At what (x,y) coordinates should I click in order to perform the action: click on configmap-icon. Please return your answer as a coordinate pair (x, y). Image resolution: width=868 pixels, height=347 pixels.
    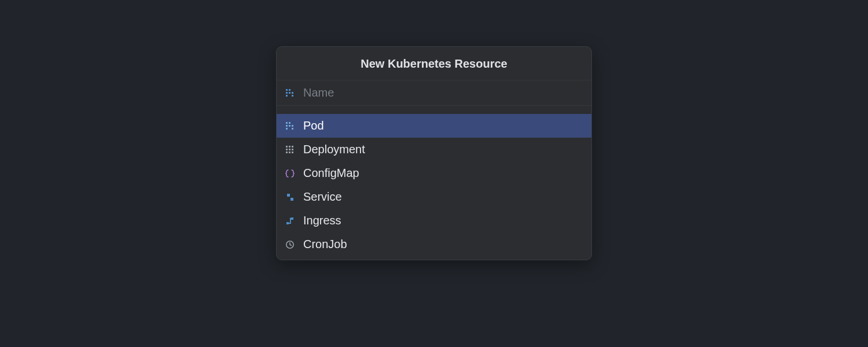
    Looking at the image, I should click on (290, 174).